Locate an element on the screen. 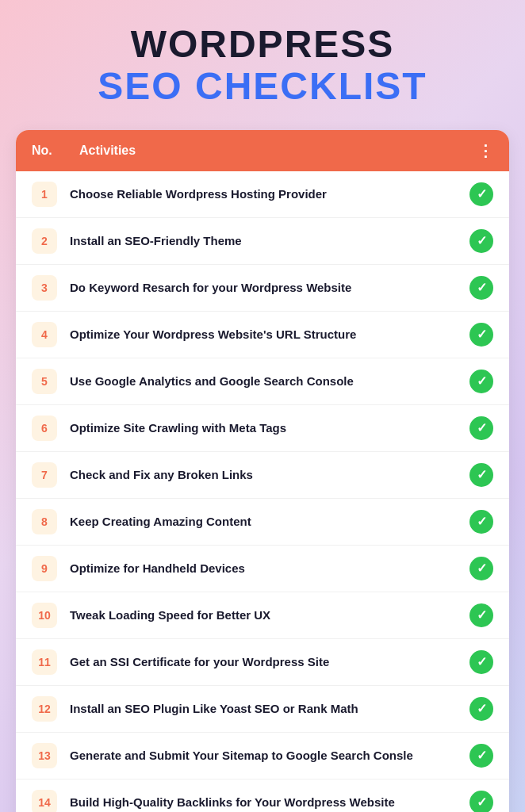 Image resolution: width=525 pixels, height=812 pixels. table-row: 12Install an SEO Plugin Like Yoast SEO o… is located at coordinates (262, 709).